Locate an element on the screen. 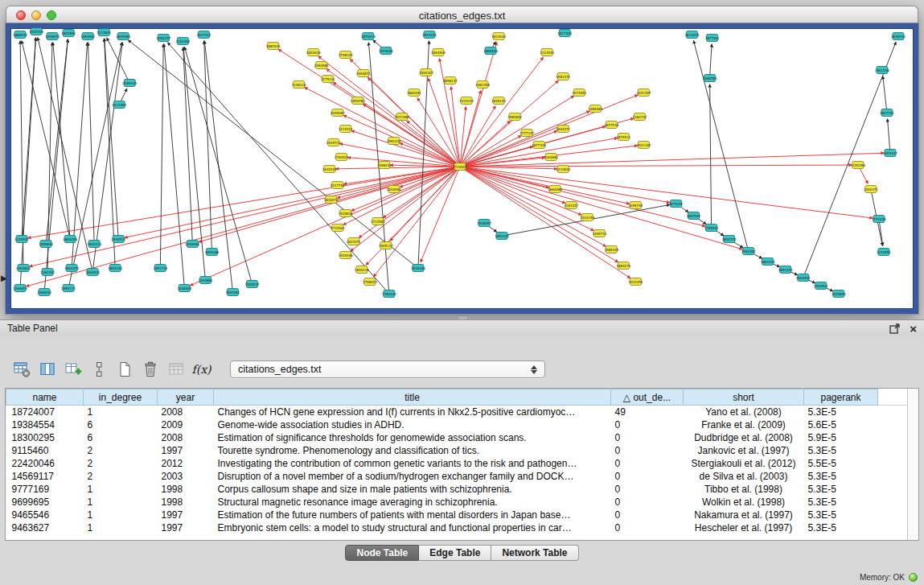 The width and height of the screenshot is (924, 585). graph-node: 2052157 is located at coordinates (163, 39).